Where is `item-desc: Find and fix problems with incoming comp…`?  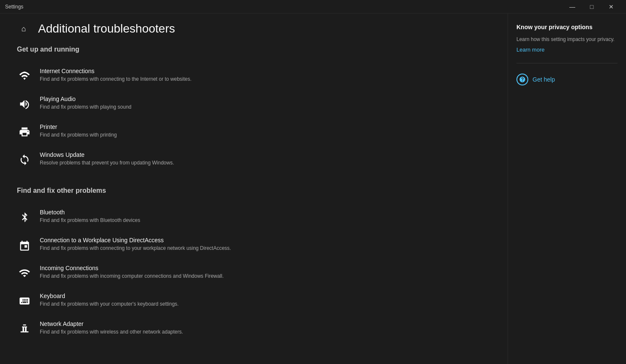
item-desc: Find and fix problems with incoming comp… is located at coordinates (265, 276).